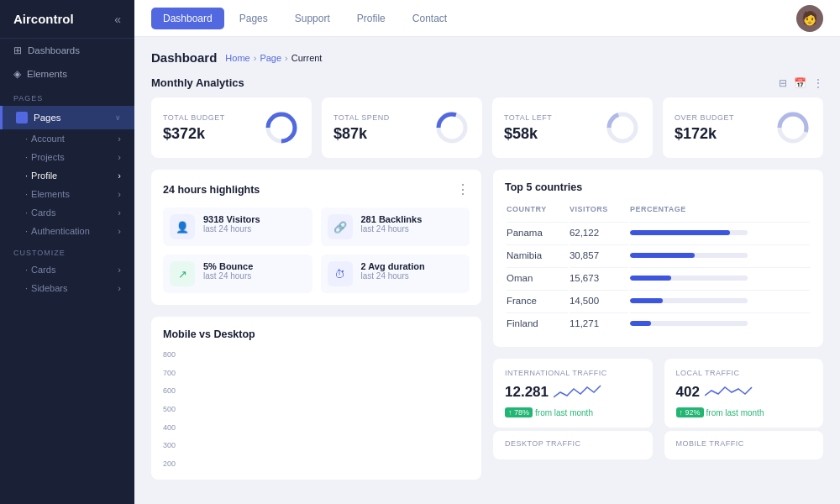  What do you see at coordinates (487, 118) in the screenshot?
I see `analytics-section: Monthly Analytics ⊟ 📅 ⋮ TOTAL BUDGET $37…` at bounding box center [487, 118].